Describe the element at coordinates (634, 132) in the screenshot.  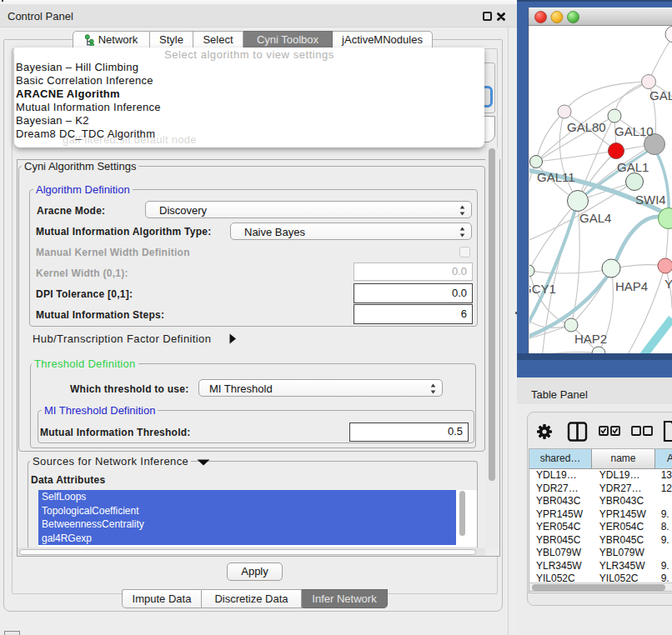
I see `svg-text: GAL10` at that location.